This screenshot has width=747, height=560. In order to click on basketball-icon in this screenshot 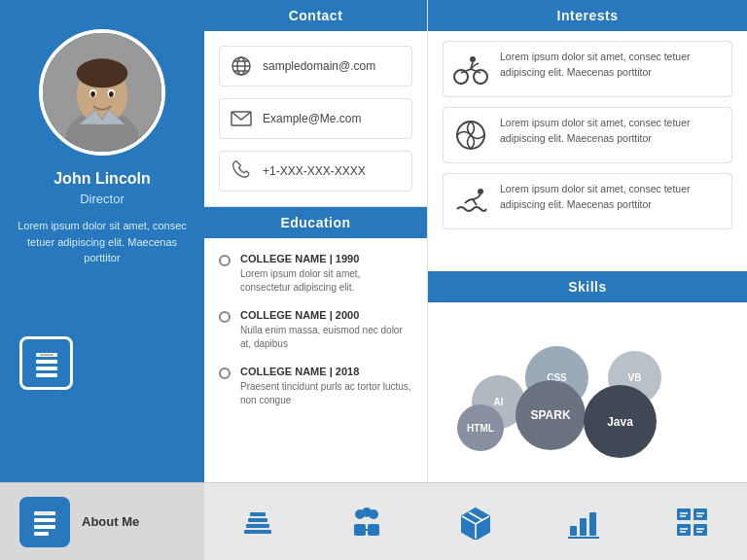, I will do `click(471, 135)`.